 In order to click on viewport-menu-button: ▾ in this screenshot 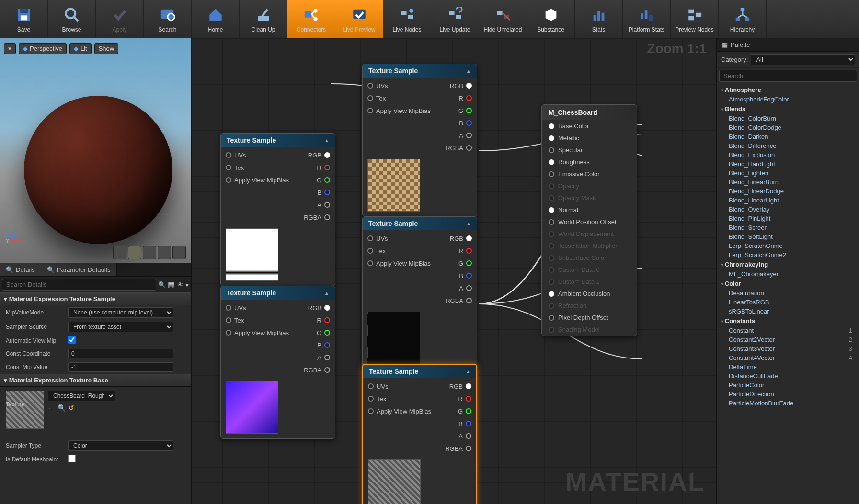, I will do `click(10, 49)`.